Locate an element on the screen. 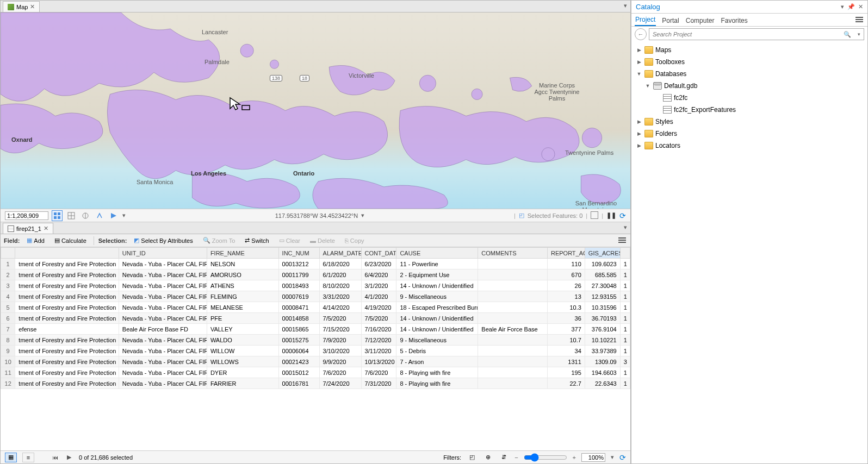  table-cell: 13 is located at coordinates (566, 297).